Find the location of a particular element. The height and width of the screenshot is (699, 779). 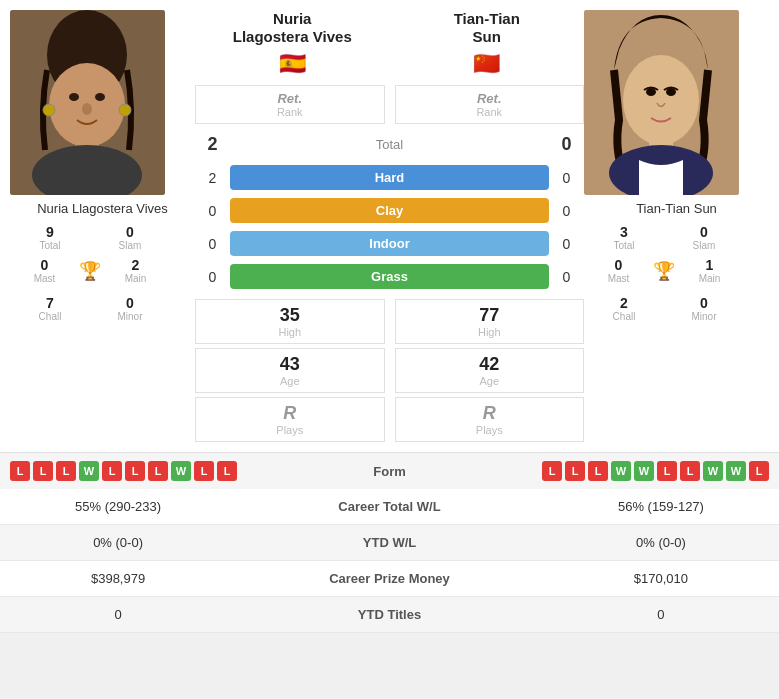

clay-score-left: 0 is located at coordinates (212, 211).